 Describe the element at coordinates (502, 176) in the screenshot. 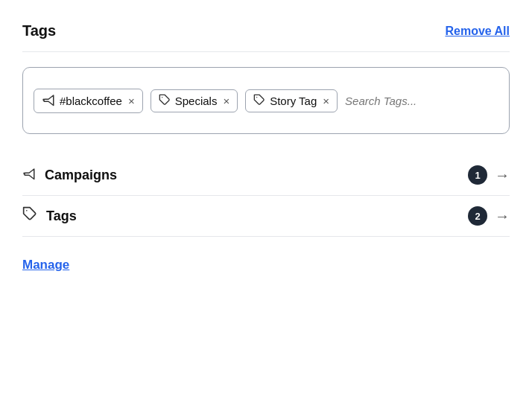

I see `arrow-button-campaigns: →` at that location.